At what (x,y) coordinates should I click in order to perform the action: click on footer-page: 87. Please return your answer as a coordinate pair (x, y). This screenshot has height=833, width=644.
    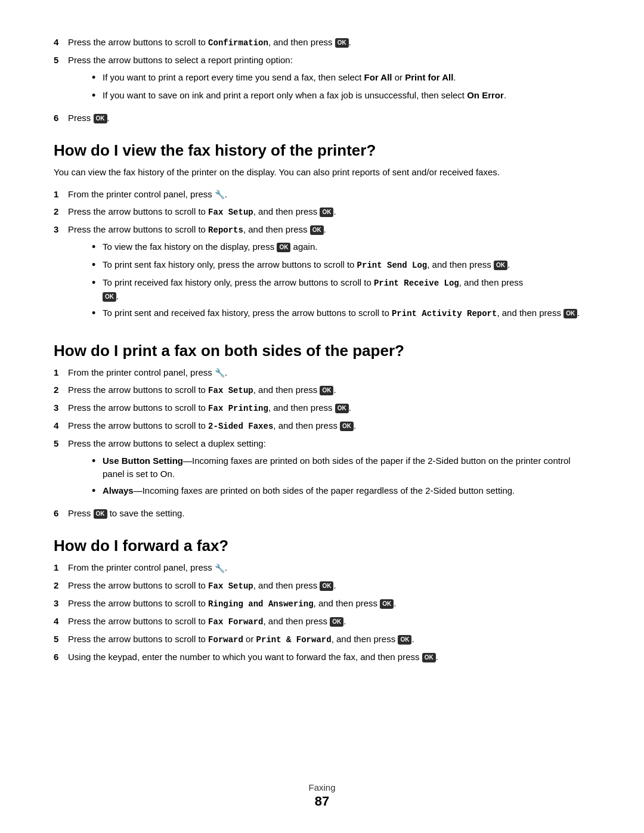
    Looking at the image, I should click on (322, 801).